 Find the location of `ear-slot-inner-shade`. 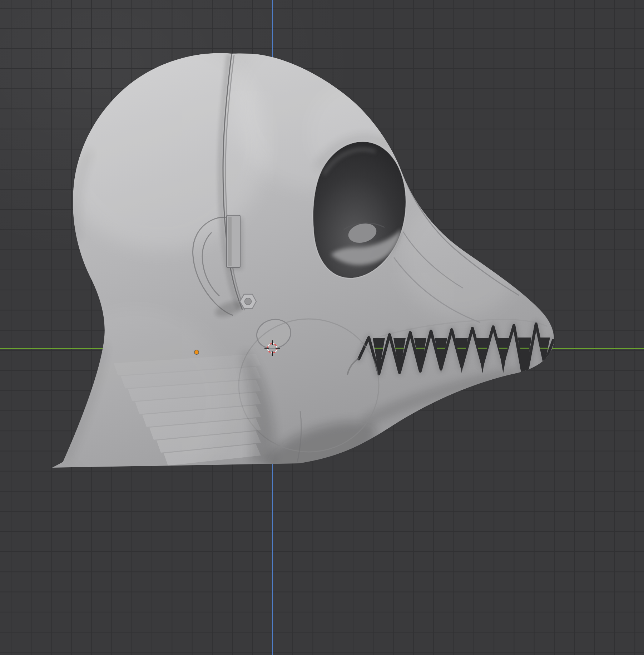

ear-slot-inner-shade is located at coordinates (230, 241).